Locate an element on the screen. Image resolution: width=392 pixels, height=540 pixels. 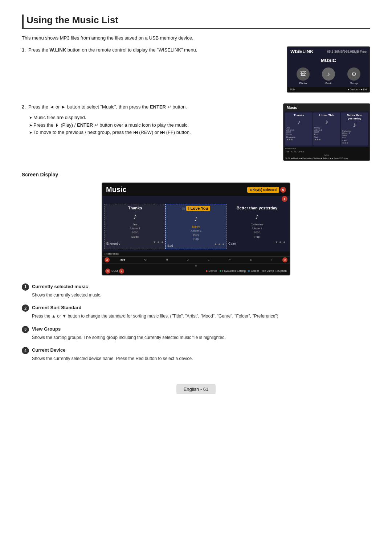
ann-title-1: Currently selected music is located at coordinates (201, 287).